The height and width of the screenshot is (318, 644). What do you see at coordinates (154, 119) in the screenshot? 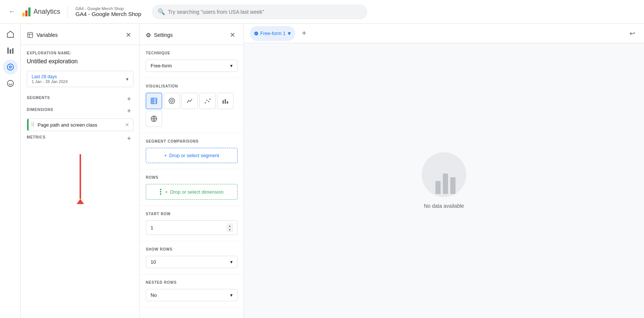
I see `vis-geo-button` at bounding box center [154, 119].